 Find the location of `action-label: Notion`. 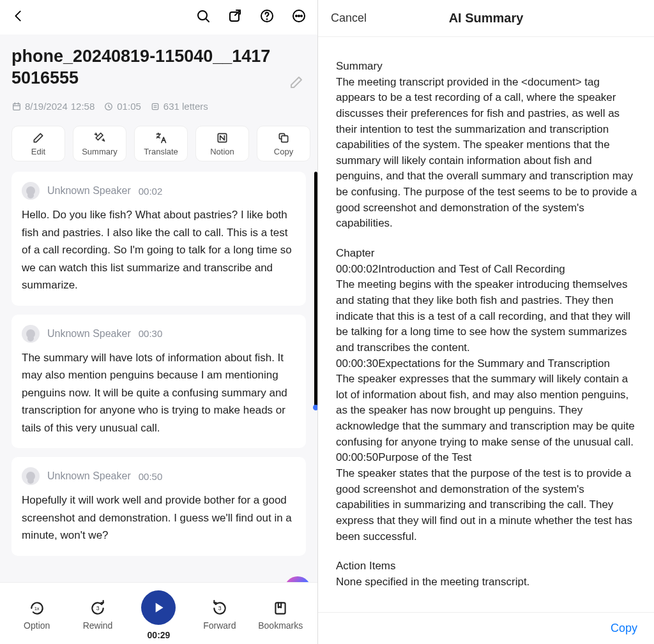

action-label: Notion is located at coordinates (222, 152).